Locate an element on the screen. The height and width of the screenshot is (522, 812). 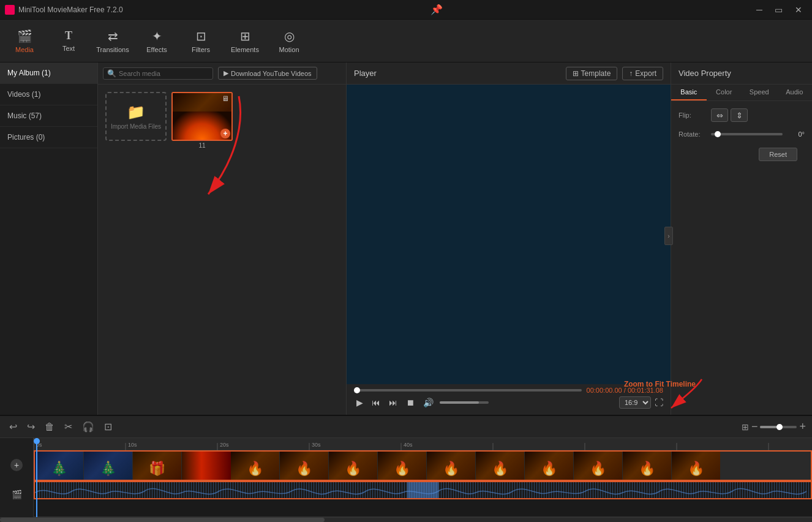
sidebar-item-videos: Videos (1) is located at coordinates (49, 94).